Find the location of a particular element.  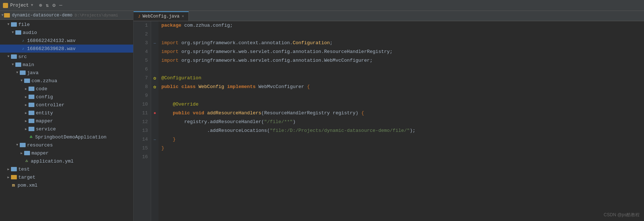

code-line-7: @Configuration is located at coordinates (401, 78).